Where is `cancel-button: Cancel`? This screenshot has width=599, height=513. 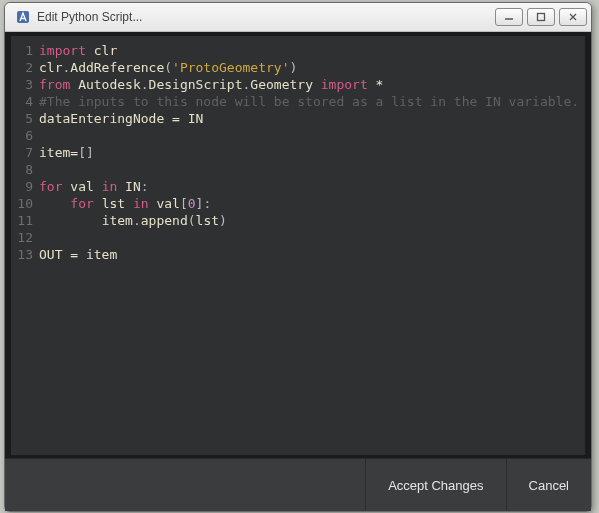 cancel-button: Cancel is located at coordinates (548, 485).